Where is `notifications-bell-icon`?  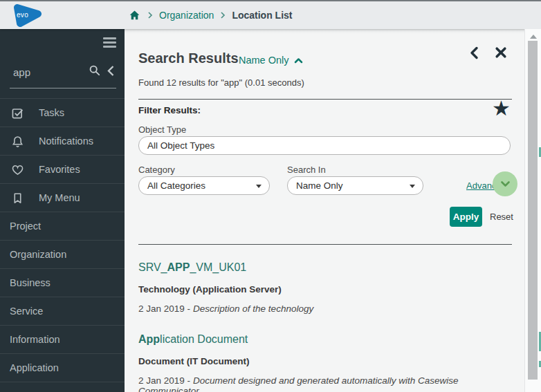 notifications-bell-icon is located at coordinates (18, 141).